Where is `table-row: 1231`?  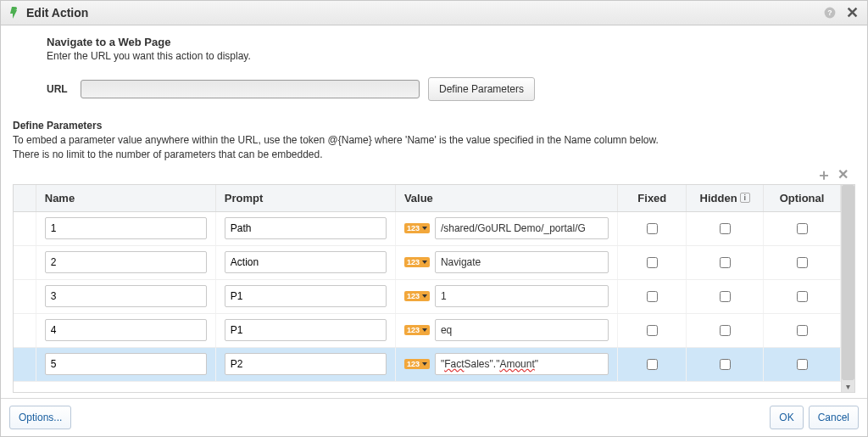
table-row: 1231 is located at coordinates (427, 296).